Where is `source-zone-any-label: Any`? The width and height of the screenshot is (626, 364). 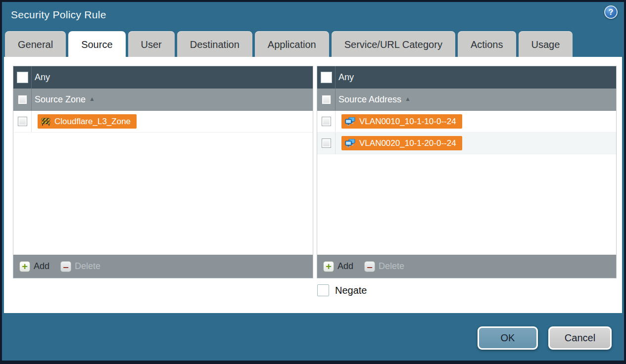 source-zone-any-label: Any is located at coordinates (43, 77).